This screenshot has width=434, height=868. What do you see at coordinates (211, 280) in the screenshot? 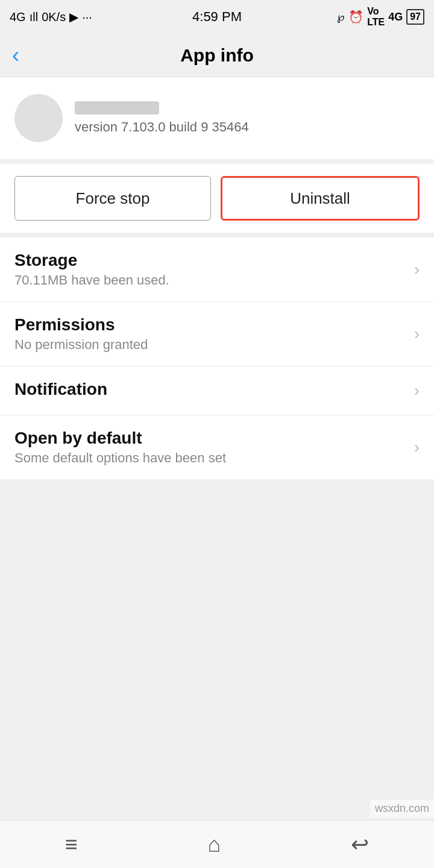
I see `storage-subtitle: 70.11MB have been used.` at bounding box center [211, 280].